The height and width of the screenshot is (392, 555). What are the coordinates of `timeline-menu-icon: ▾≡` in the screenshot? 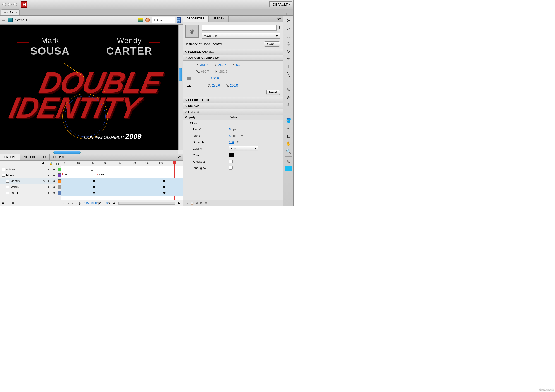 It's located at (179, 157).